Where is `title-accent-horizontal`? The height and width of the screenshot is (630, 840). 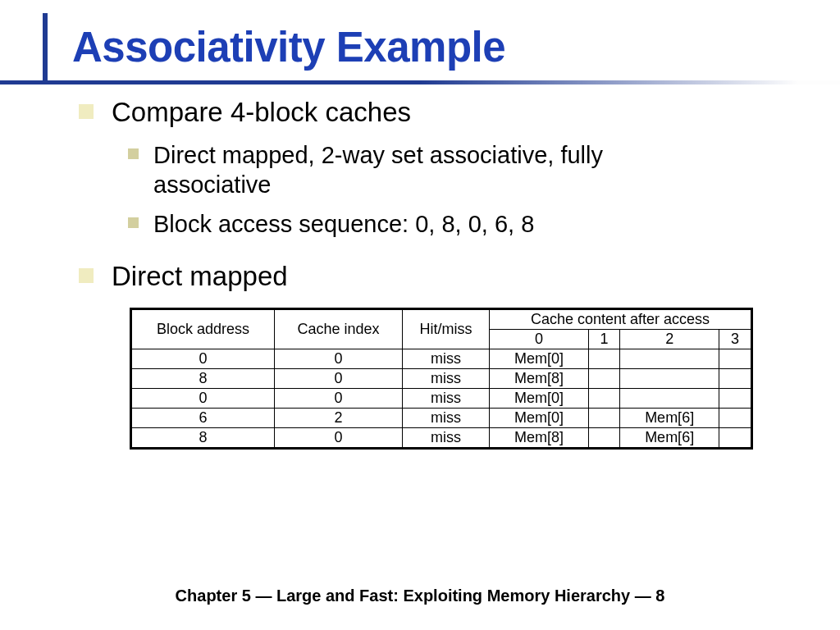 title-accent-horizontal is located at coordinates (420, 82).